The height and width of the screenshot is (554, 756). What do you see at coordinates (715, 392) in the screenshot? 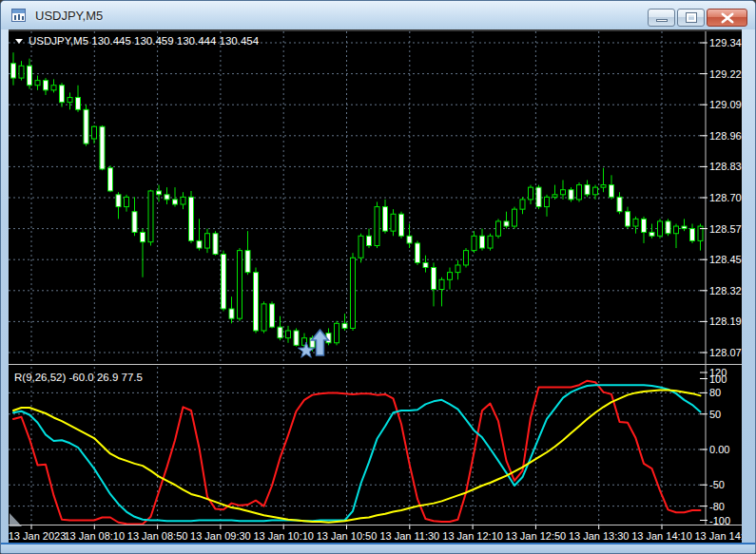
I see `indicator-axis-label: 80` at bounding box center [715, 392].